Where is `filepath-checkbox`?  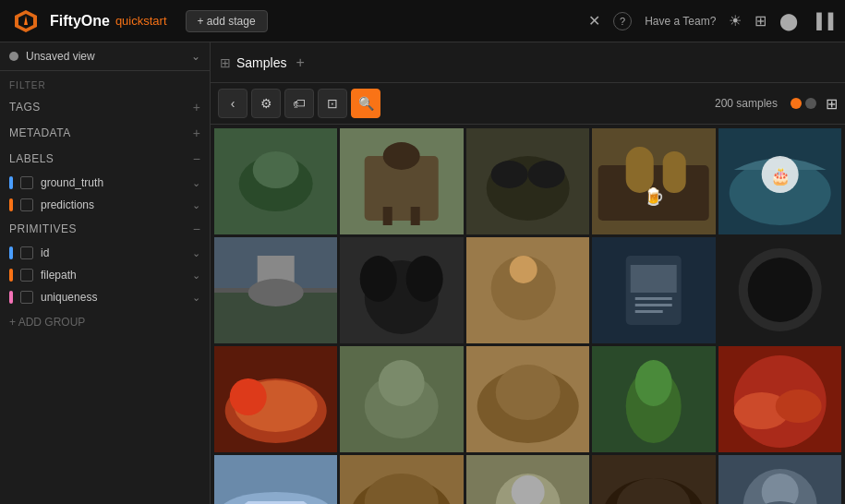 filepath-checkbox is located at coordinates (27, 275).